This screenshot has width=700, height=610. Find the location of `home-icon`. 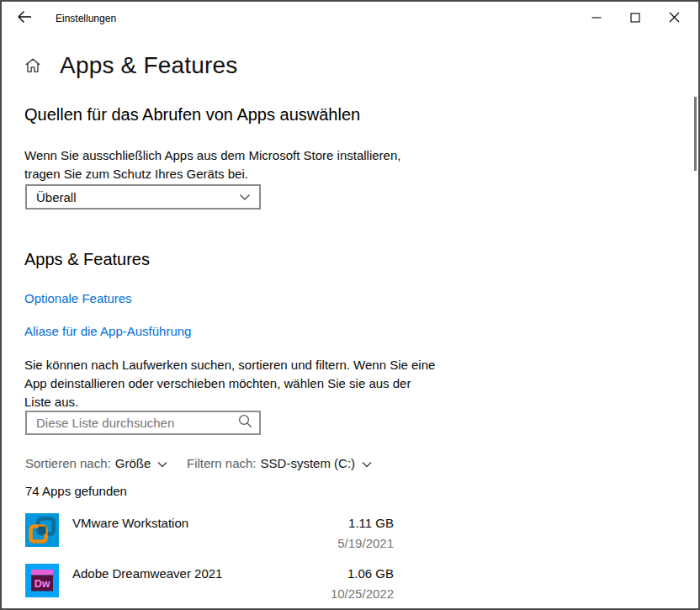

home-icon is located at coordinates (33, 66).